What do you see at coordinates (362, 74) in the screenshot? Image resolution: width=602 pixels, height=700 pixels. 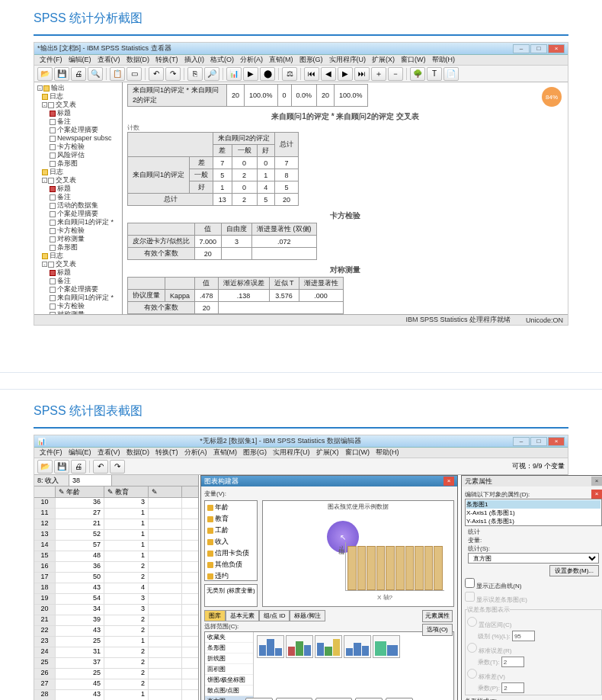 I see `nav-last-icon: ⏭` at bounding box center [362, 74].